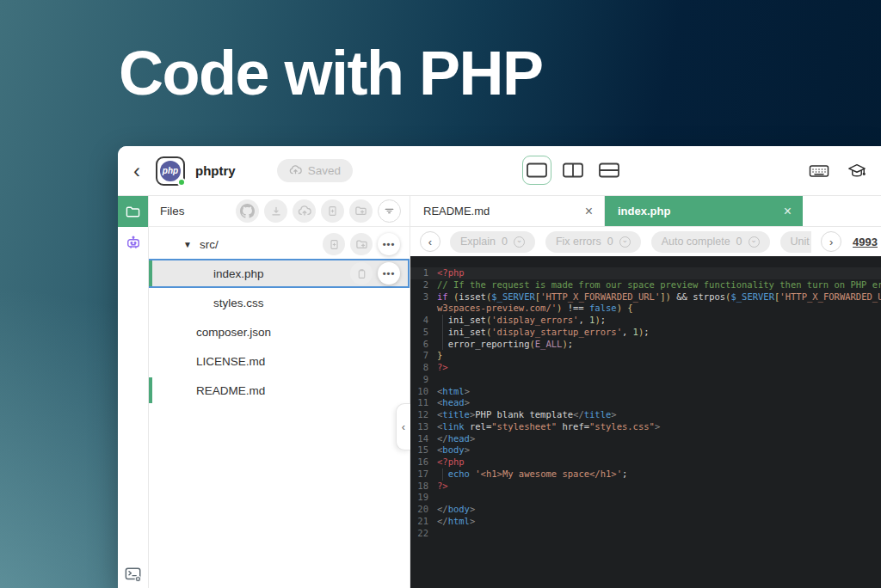 The width and height of the screenshot is (881, 588). What do you see at coordinates (645, 345) in the screenshot?
I see `code-line: 6 error_reporting(E_ALL);` at bounding box center [645, 345].